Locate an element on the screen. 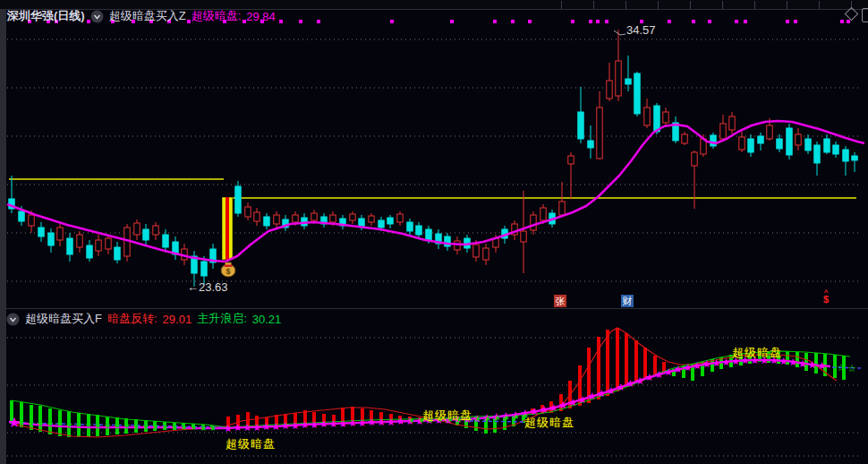 This screenshot has width=868, height=464. bottom-panel-header: 超级暗盘买入F 暗盘反转: 29.01 主升浪启: 30.21 is located at coordinates (143, 319).